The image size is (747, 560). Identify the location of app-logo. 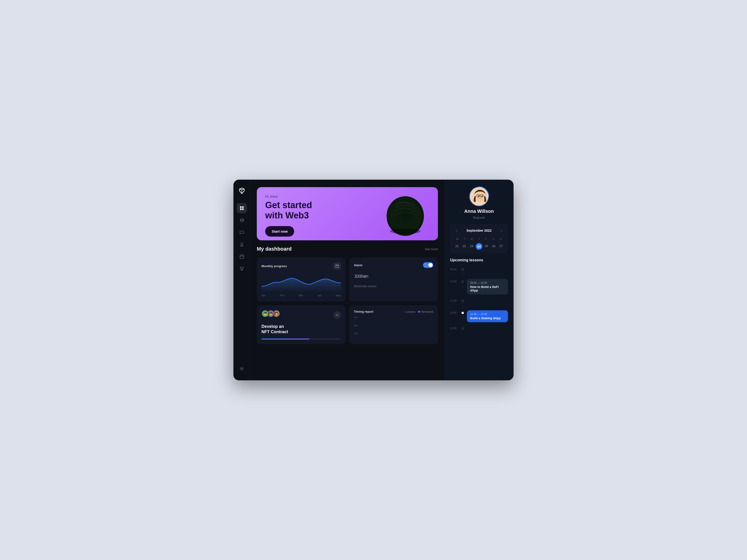
(242, 191).